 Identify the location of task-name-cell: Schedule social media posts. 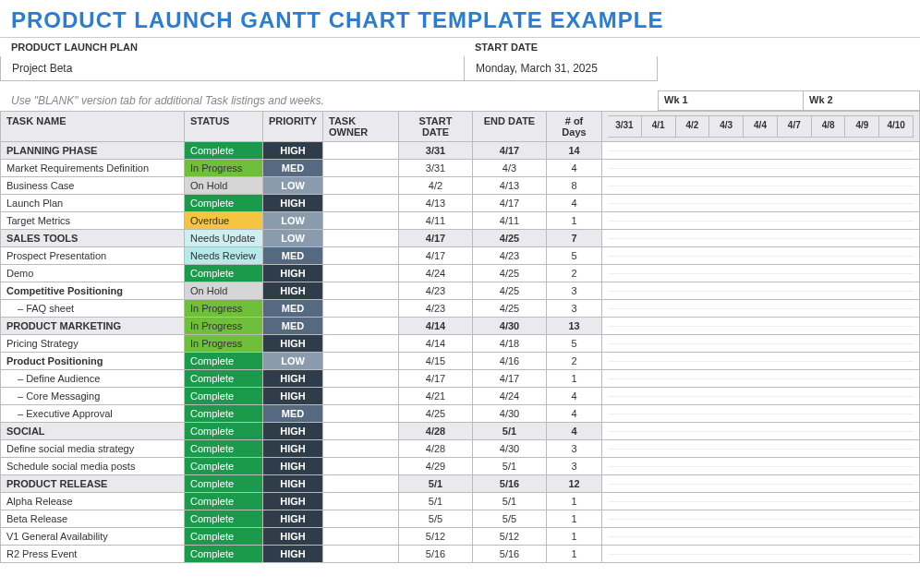
(92, 467).